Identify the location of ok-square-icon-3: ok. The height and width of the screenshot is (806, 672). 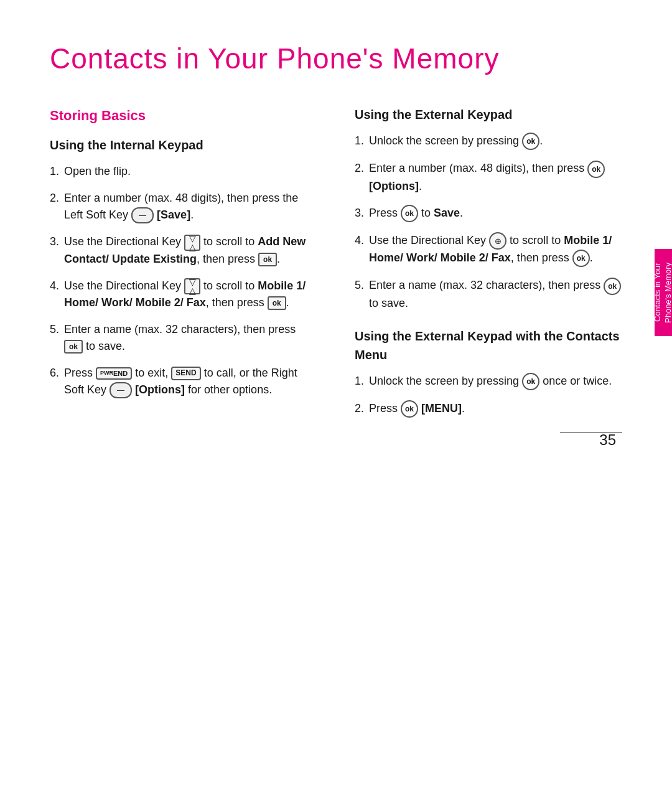
(73, 347).